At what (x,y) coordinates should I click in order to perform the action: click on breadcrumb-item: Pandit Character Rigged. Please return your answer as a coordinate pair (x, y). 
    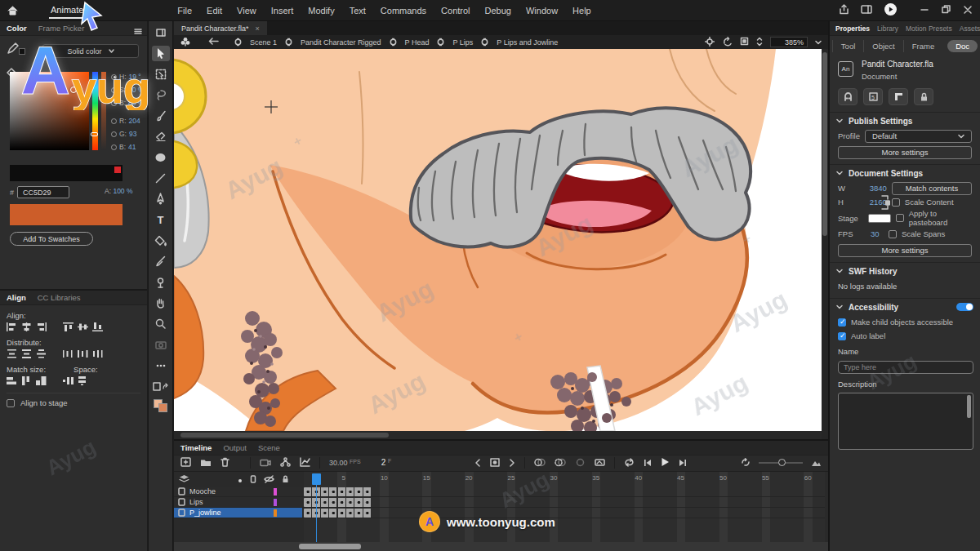
    Looking at the image, I should click on (333, 42).